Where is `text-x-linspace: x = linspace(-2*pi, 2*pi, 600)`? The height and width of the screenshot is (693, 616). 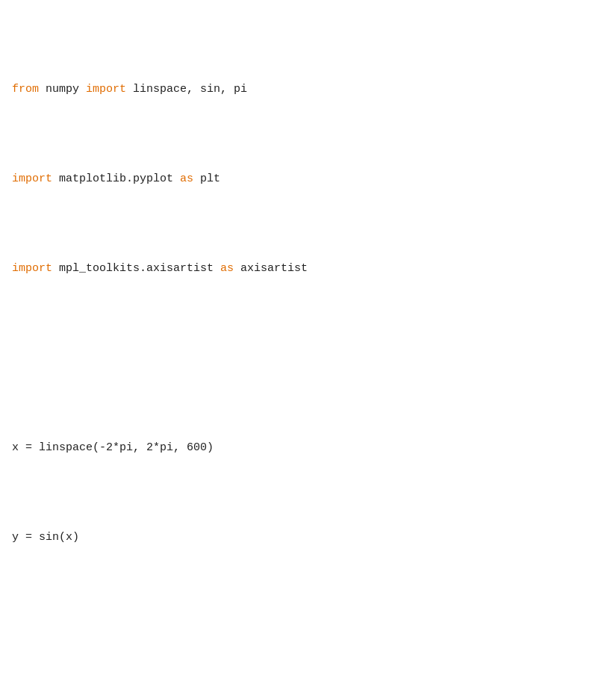
text-x-linspace: x = linspace(-2*pi, 2*pi, 600) is located at coordinates (113, 448).